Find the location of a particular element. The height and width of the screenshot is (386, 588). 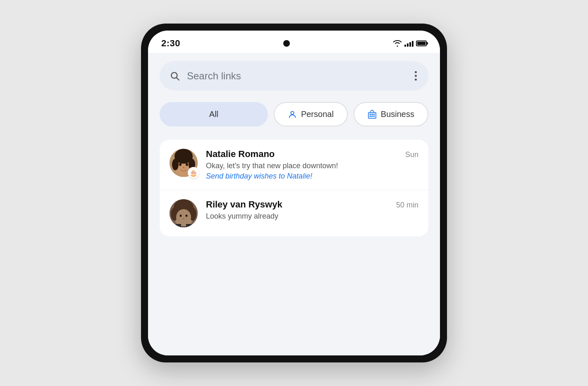

conv-content-natalie: Natalie Romano Sun Okay, let’s try that … is located at coordinates (312, 164).